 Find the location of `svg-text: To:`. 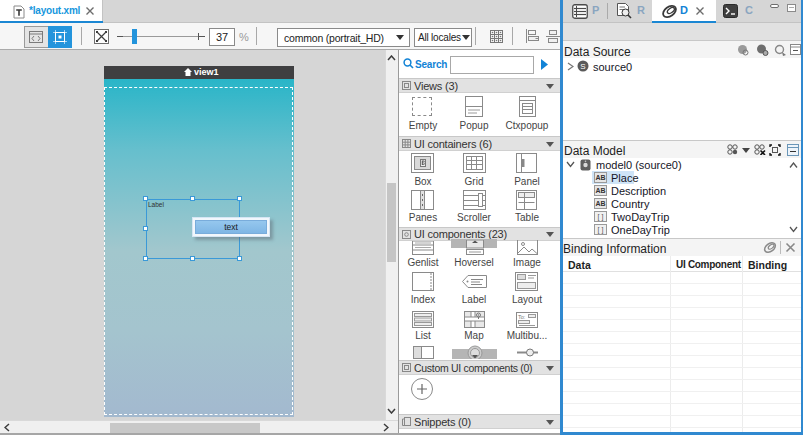

svg-text: To: is located at coordinates (522, 317).